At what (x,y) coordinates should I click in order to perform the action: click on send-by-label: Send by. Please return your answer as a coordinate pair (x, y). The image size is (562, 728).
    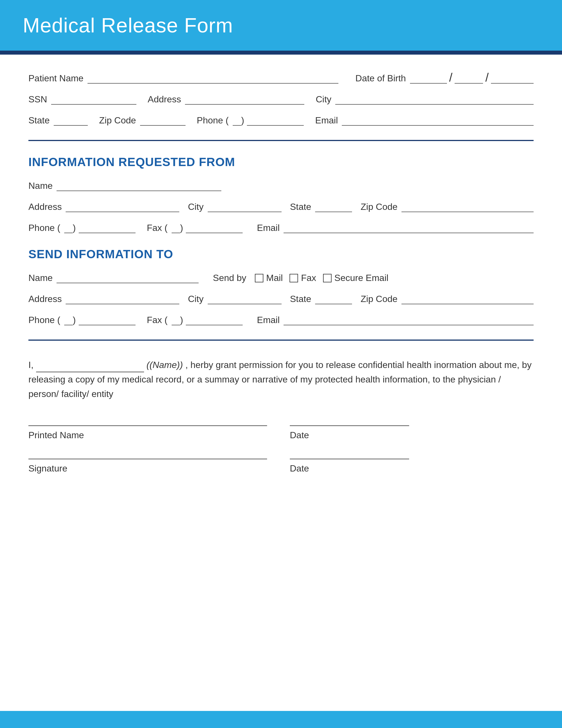
    Looking at the image, I should click on (230, 278).